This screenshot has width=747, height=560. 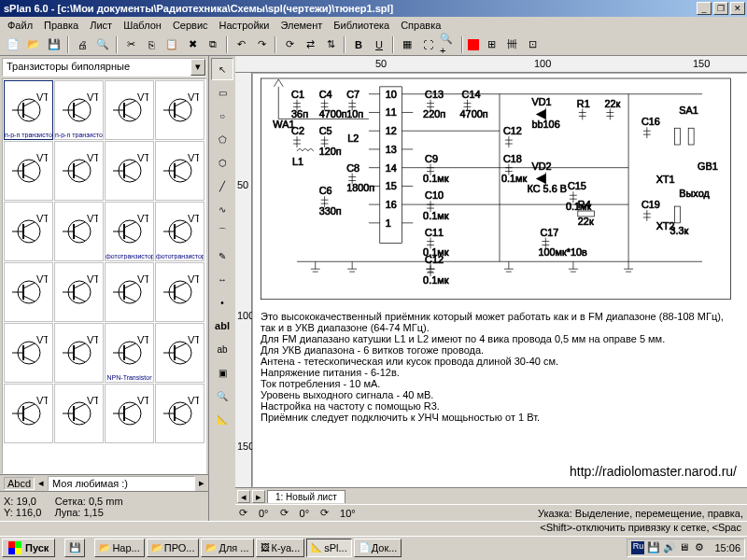 I want to click on menu-service: Сервис, so click(x=190, y=25).